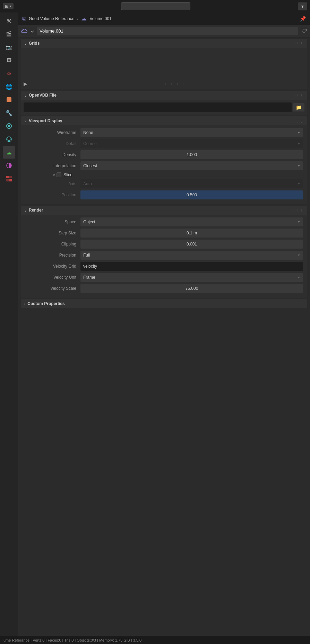 This screenshot has height=644, width=310. I want to click on section-viewport-display: ∨ Viewport Display ⋮⋮⋮ Wireframe None Bo…, so click(164, 160).